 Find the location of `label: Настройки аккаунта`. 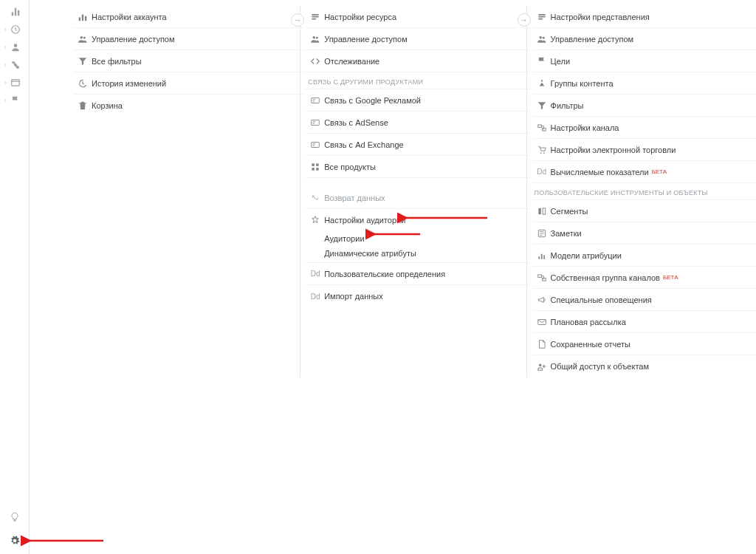

label: Настройки аккаунта is located at coordinates (129, 17).